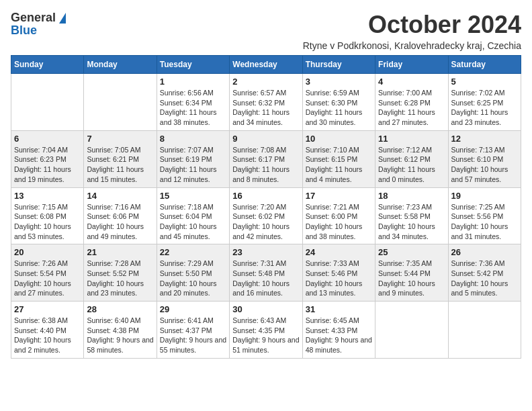 This screenshot has width=532, height=411. I want to click on calendar-cell: 22Sunrise: 7:29 AM Sunset: 5:50 PM Dayli…, so click(193, 273).